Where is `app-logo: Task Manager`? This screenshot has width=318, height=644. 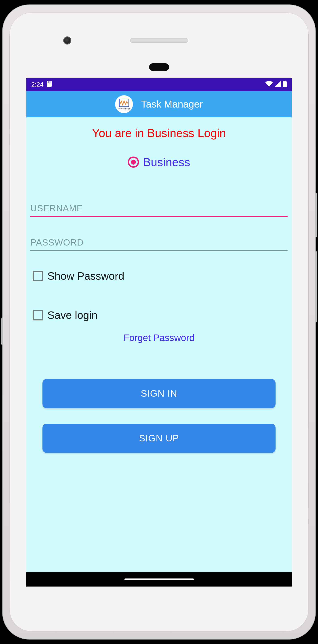 app-logo: Task Manager is located at coordinates (124, 104).